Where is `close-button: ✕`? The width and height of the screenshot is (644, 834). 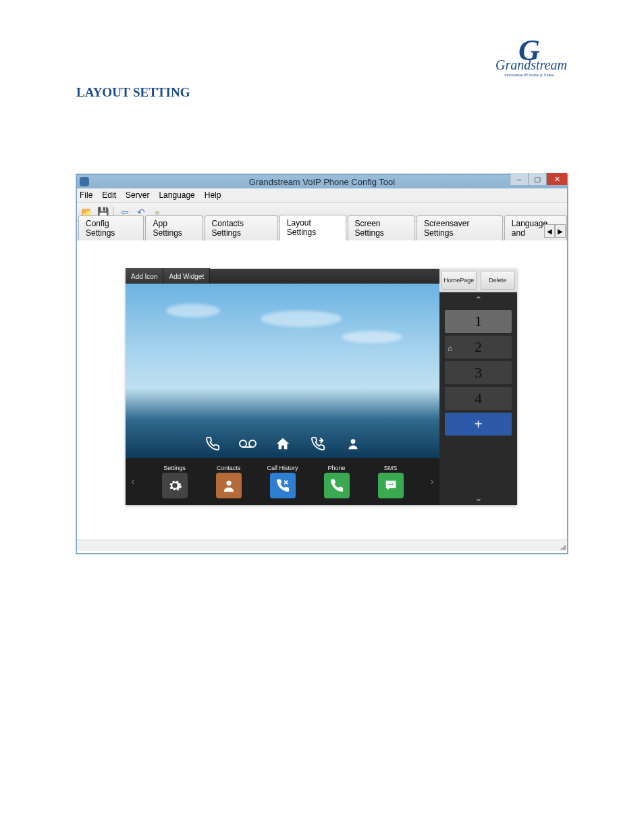 close-button: ✕ is located at coordinates (556, 179).